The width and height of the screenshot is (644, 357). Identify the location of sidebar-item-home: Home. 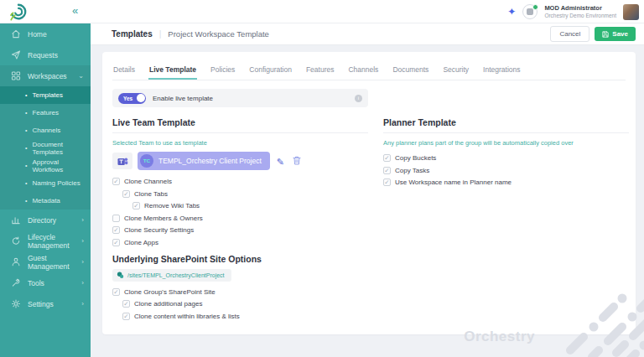
(45, 34).